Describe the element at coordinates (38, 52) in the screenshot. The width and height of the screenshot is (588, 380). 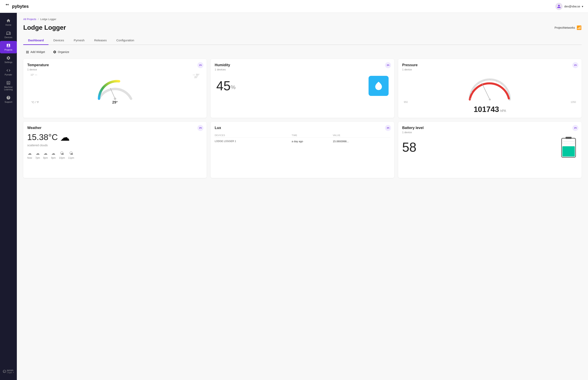
I see `add-widget-label: Add Widget` at that location.